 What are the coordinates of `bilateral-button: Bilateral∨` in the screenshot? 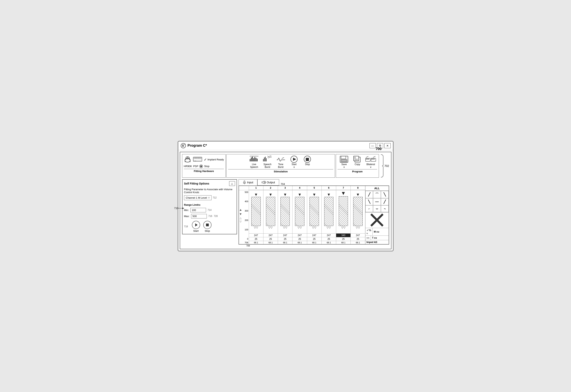 It's located at (371, 162).